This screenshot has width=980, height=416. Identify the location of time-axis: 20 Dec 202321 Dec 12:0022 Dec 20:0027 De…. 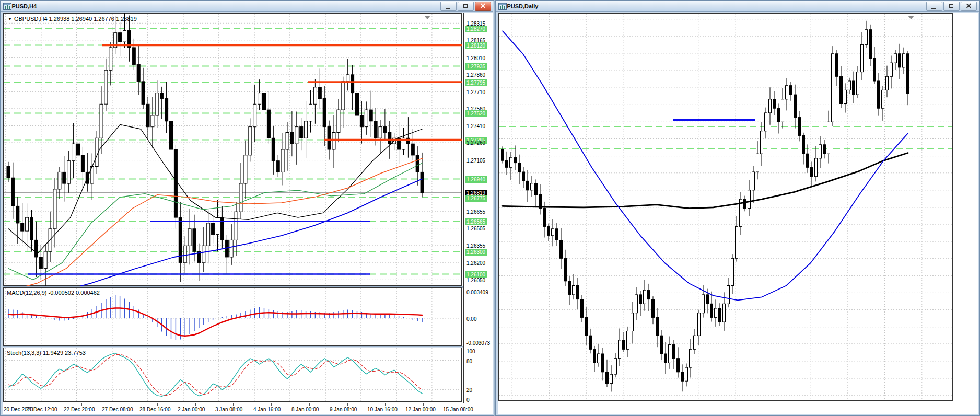
(248, 409).